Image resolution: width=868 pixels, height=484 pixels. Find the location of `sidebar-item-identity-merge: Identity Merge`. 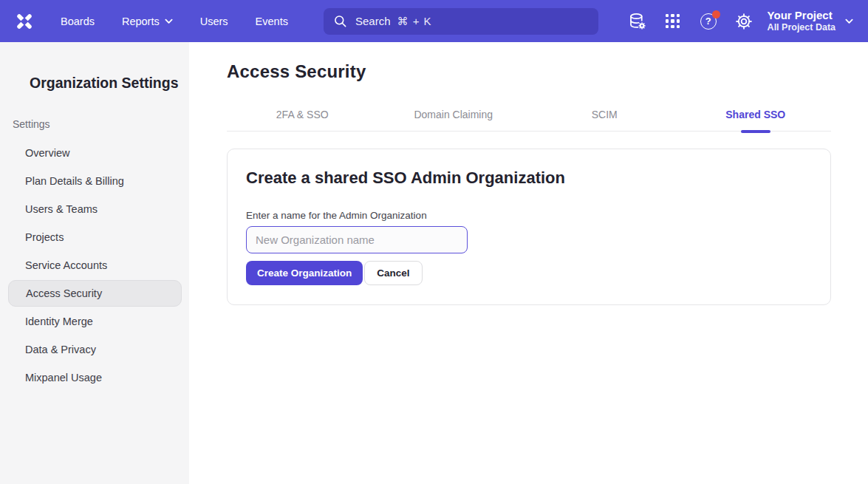

sidebar-item-identity-merge: Identity Merge is located at coordinates (95, 321).